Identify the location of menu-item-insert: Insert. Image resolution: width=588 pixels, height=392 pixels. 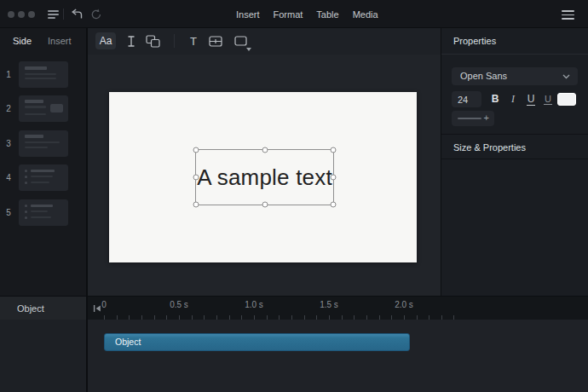
(248, 14).